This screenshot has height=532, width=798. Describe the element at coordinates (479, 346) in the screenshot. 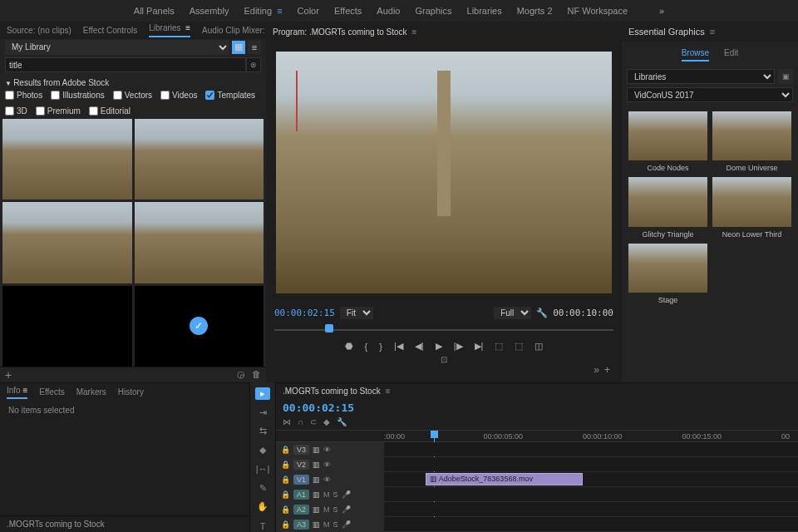

I see `go-to-out-icon: ▶|` at that location.